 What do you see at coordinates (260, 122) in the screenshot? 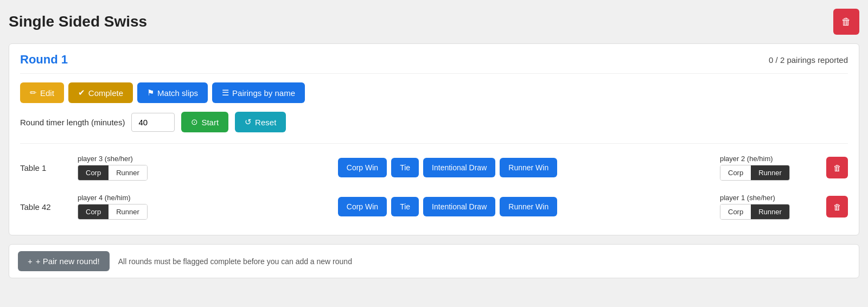
I see `reset-button: ↺ Reset` at bounding box center [260, 122].